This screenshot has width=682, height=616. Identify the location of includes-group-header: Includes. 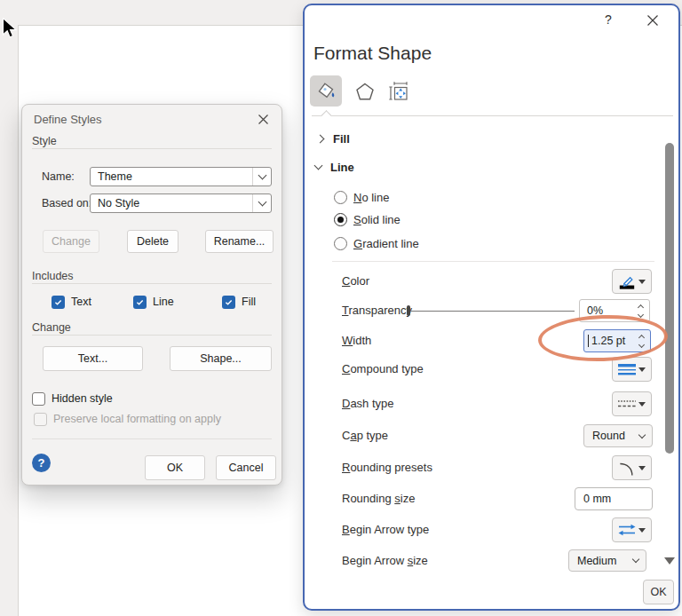
(152, 277).